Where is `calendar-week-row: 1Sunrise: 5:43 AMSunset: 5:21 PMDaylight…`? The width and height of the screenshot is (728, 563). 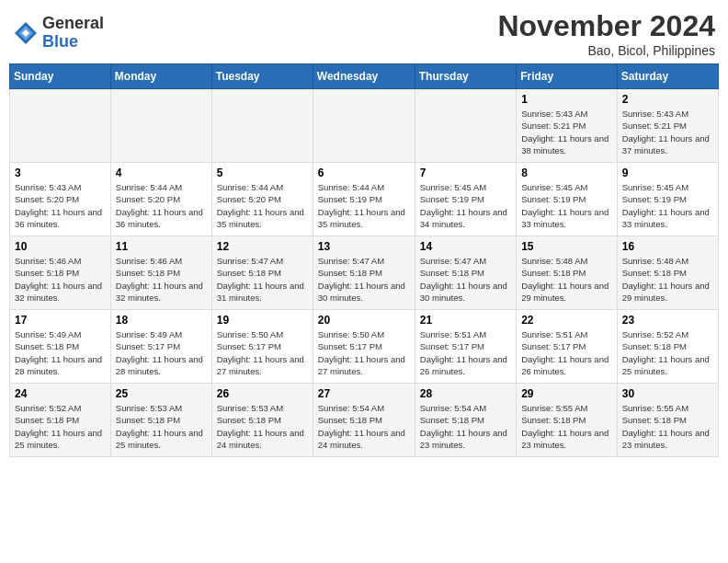 calendar-week-row: 1Sunrise: 5:43 AMSunset: 5:21 PMDaylight… is located at coordinates (364, 126).